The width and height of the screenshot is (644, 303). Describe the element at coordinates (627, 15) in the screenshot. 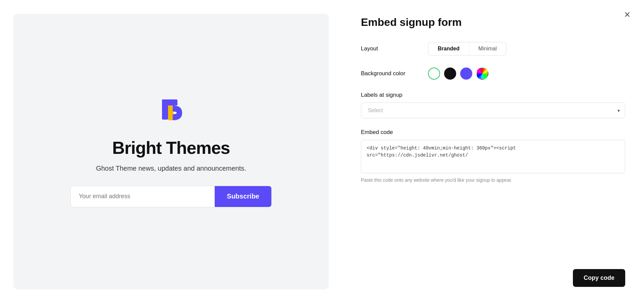

I see `close-button: ✕` at that location.